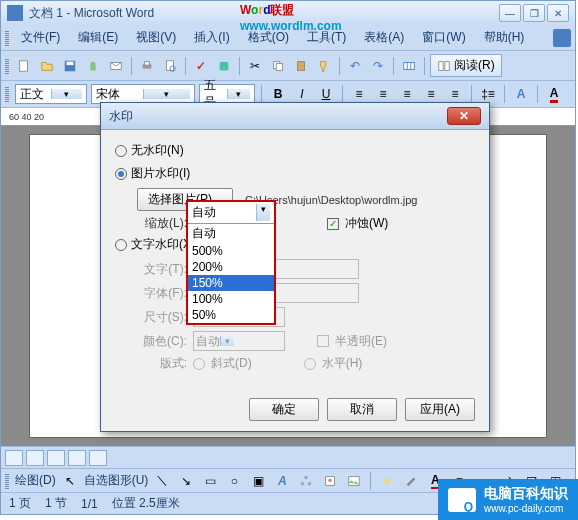 Image resolution: width=578 pixels, height=520 pixels. What do you see at coordinates (295, 116) in the screenshot?
I see `dialog-titlebar: 水印 ✕` at bounding box center [295, 116].